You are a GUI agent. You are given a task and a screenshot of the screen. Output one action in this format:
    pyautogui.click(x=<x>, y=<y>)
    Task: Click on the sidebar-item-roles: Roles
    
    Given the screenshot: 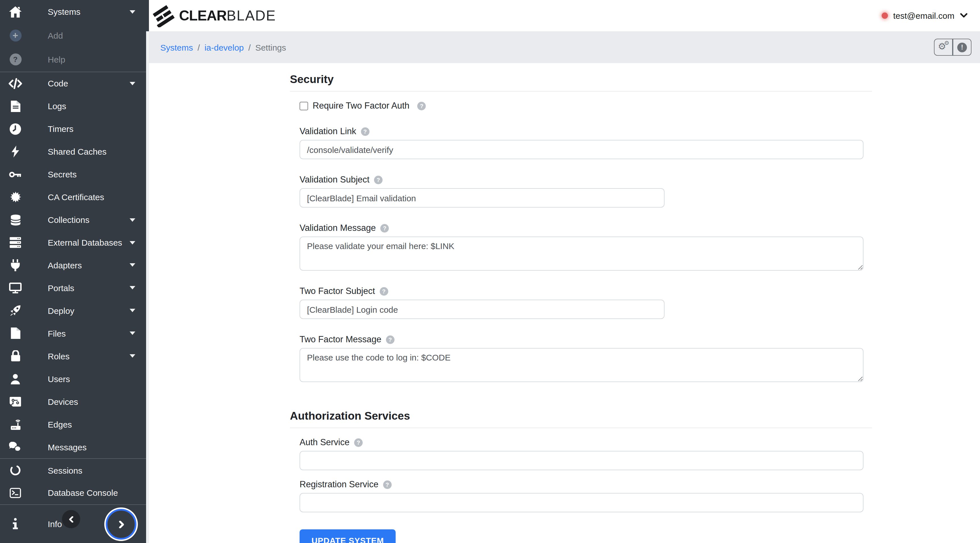 What is the action you would take?
    pyautogui.click(x=75, y=356)
    